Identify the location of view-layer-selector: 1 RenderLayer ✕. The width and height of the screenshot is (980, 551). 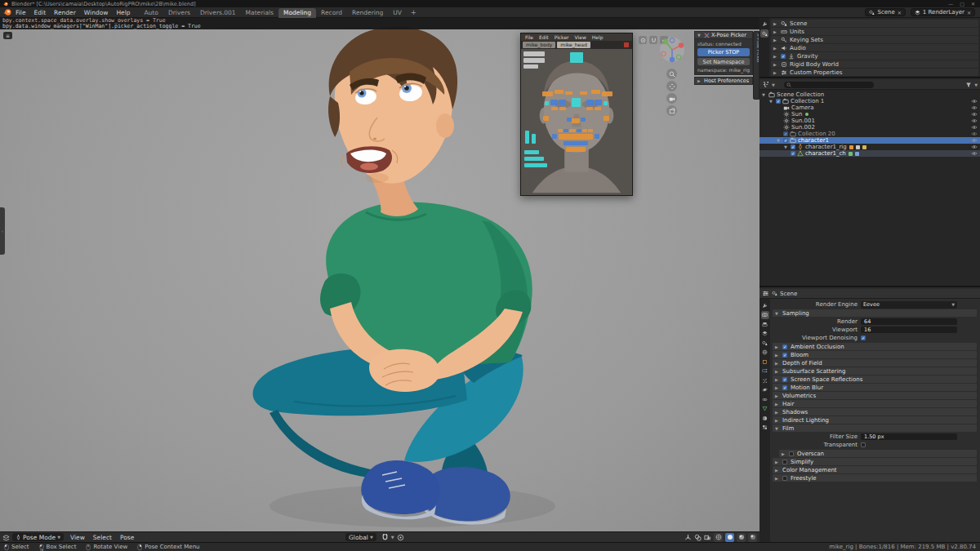
(942, 12).